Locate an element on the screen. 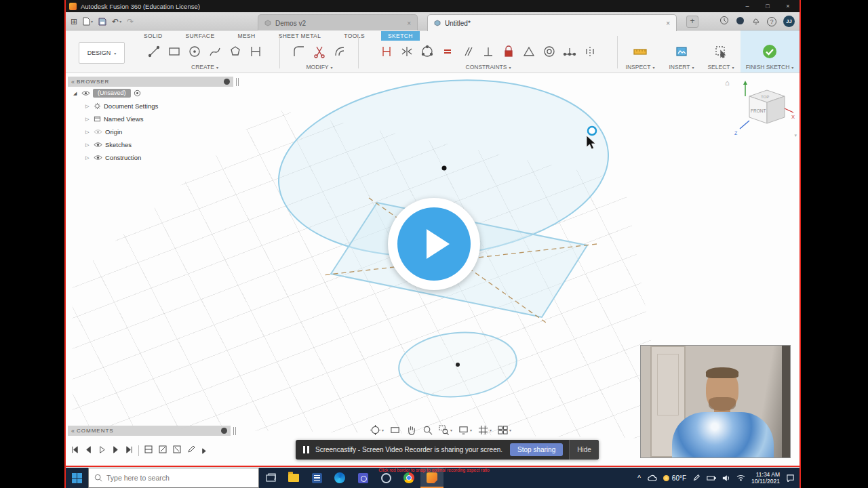  user-avatar: JJ is located at coordinates (789, 22).